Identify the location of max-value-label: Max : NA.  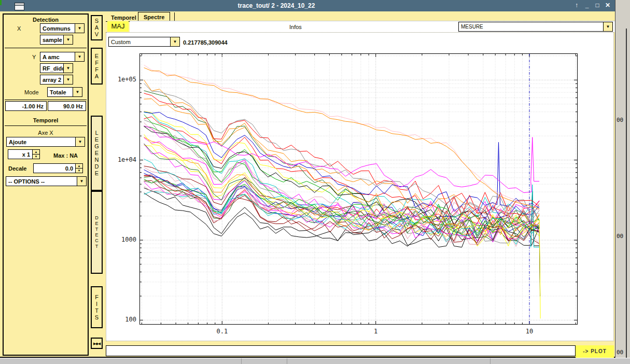
(65, 156).